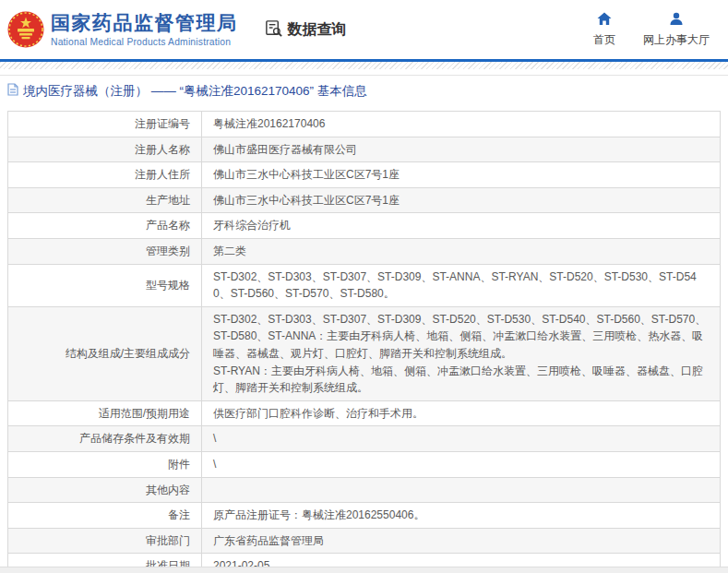  I want to click on field-label: 管理类别, so click(105, 251).